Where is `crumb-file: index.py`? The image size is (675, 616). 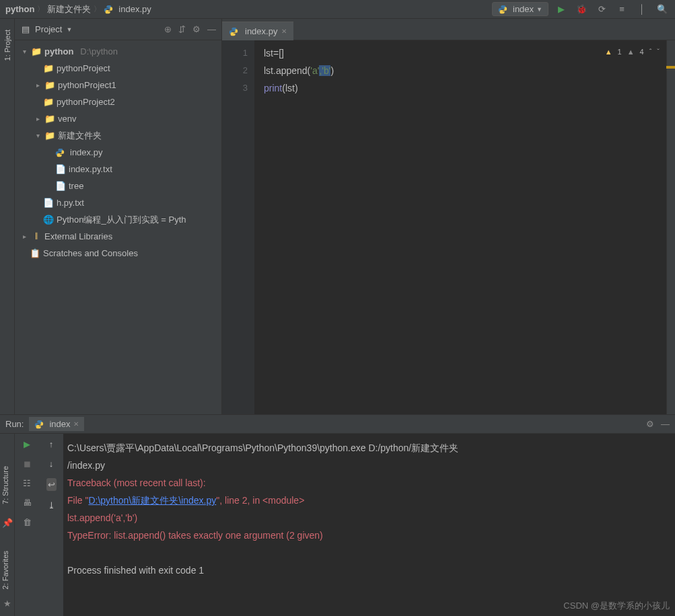 crumb-file: index.py is located at coordinates (135, 9).